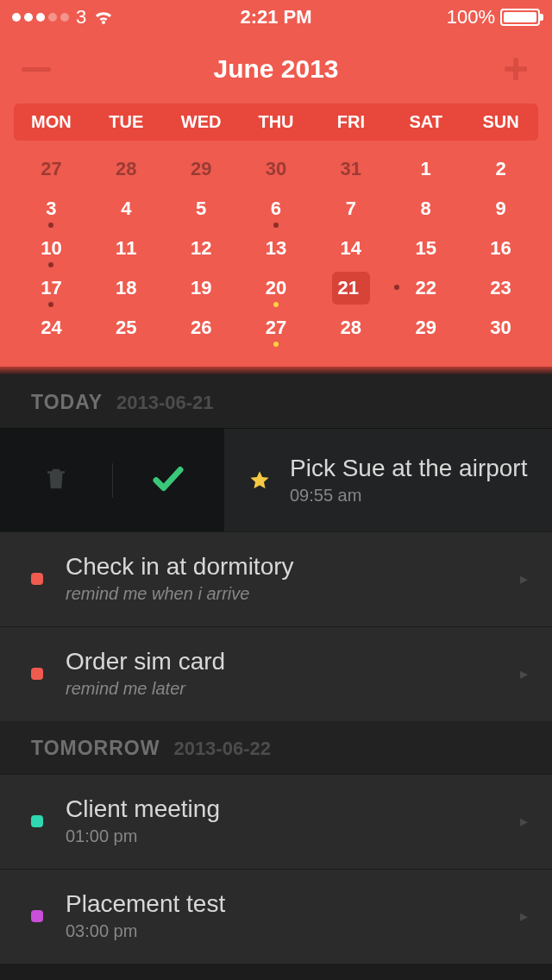 The height and width of the screenshot is (980, 552). What do you see at coordinates (500, 169) in the screenshot?
I see `calendar-day: 2` at bounding box center [500, 169].